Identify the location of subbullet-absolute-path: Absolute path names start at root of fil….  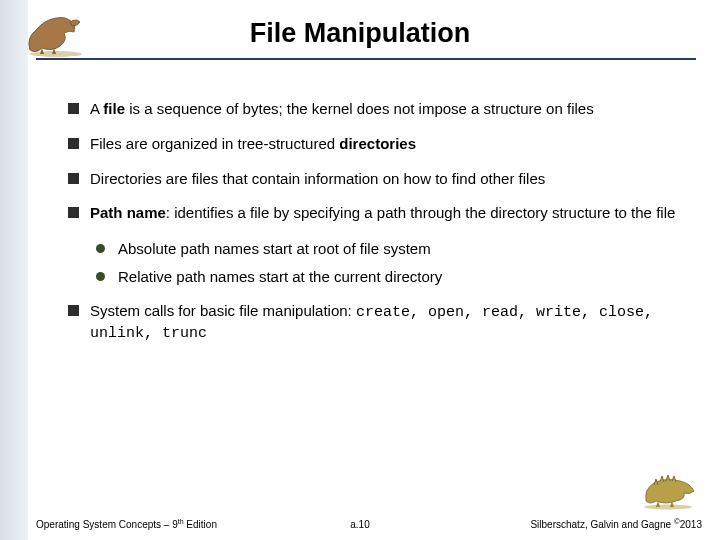
(392, 249).